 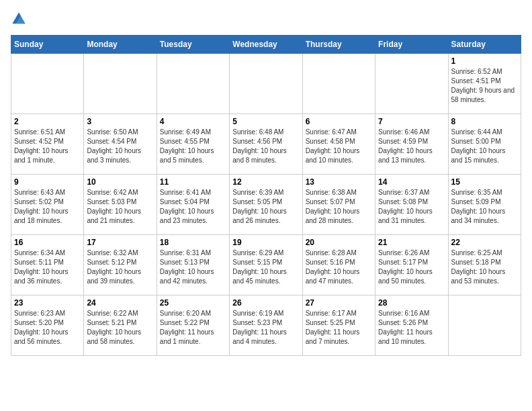 What do you see at coordinates (120, 326) in the screenshot?
I see `calendar-cell: 24Sunrise: 6:22 AMSunset: 5:21 PMDayligh…` at bounding box center [120, 326].